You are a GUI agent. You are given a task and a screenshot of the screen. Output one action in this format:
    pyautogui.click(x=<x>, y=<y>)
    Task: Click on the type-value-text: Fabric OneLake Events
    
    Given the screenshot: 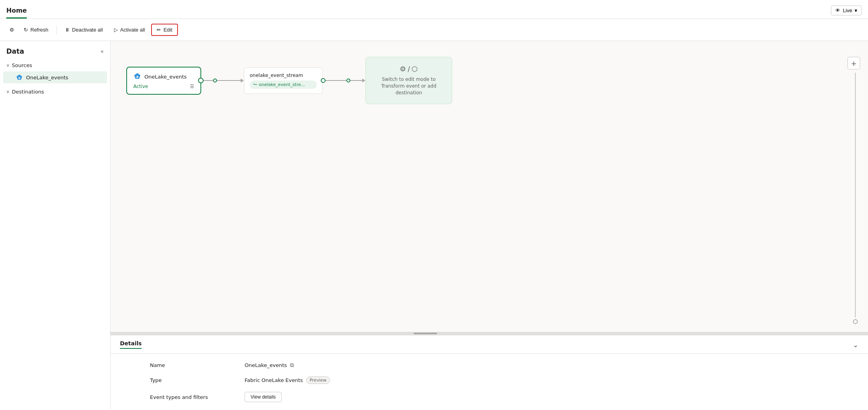 What is the action you would take?
    pyautogui.click(x=274, y=380)
    